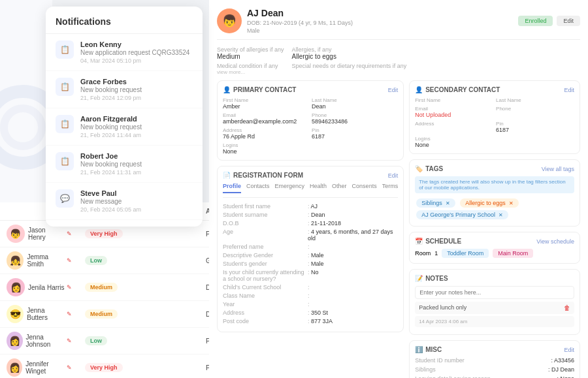 The height and width of the screenshot is (378, 588). I want to click on notif-name-2: Aaron Fitzgerald, so click(111, 119).